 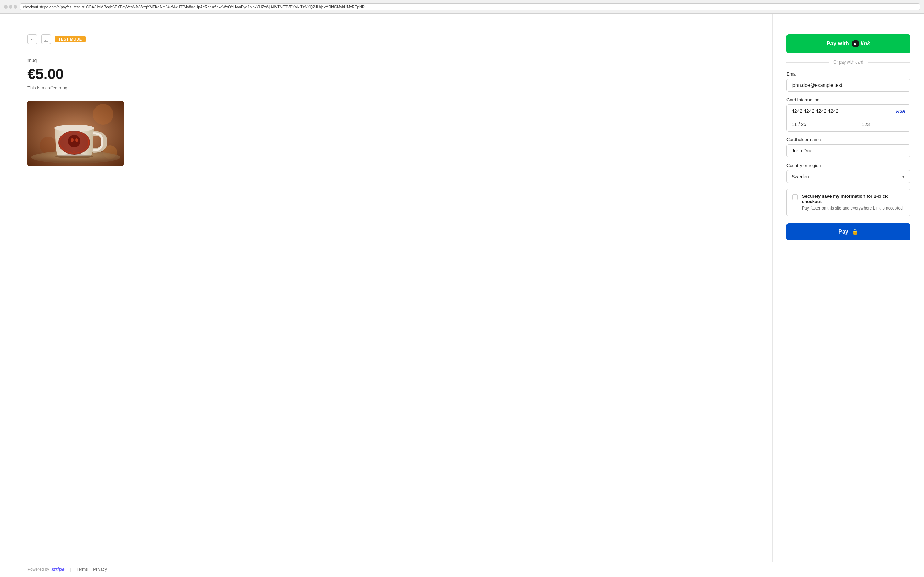 I want to click on country-group: Country or region Sweden United States U…, so click(x=848, y=173).